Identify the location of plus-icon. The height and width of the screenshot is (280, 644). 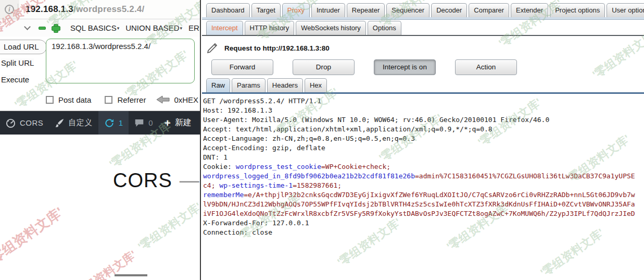
(55, 28).